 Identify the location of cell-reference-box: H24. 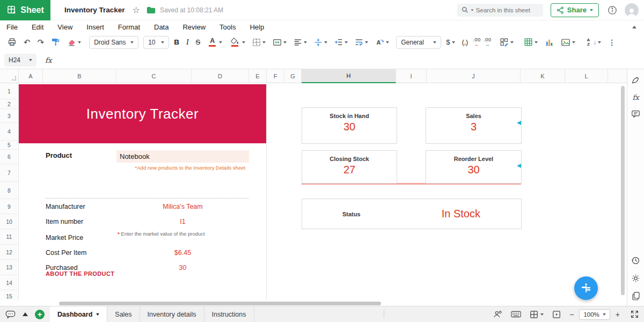
(20, 60).